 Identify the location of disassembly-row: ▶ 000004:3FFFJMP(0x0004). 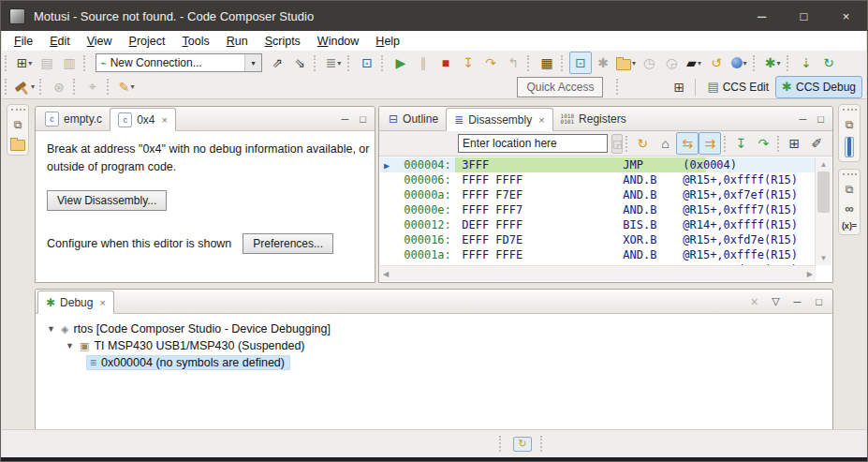
(597, 165).